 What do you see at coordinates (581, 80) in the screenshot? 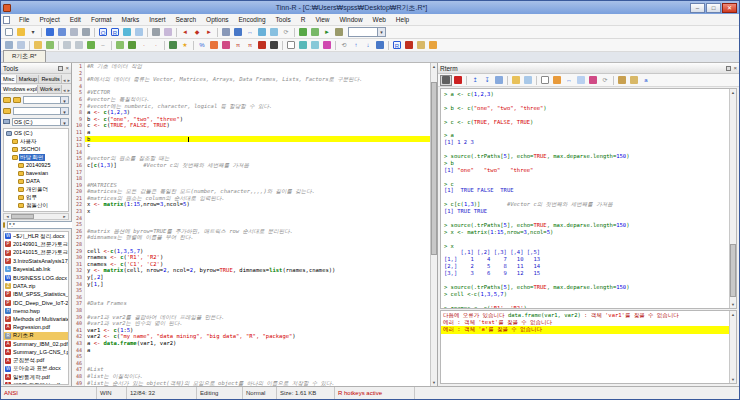
I see `workspace-icon` at bounding box center [581, 80].